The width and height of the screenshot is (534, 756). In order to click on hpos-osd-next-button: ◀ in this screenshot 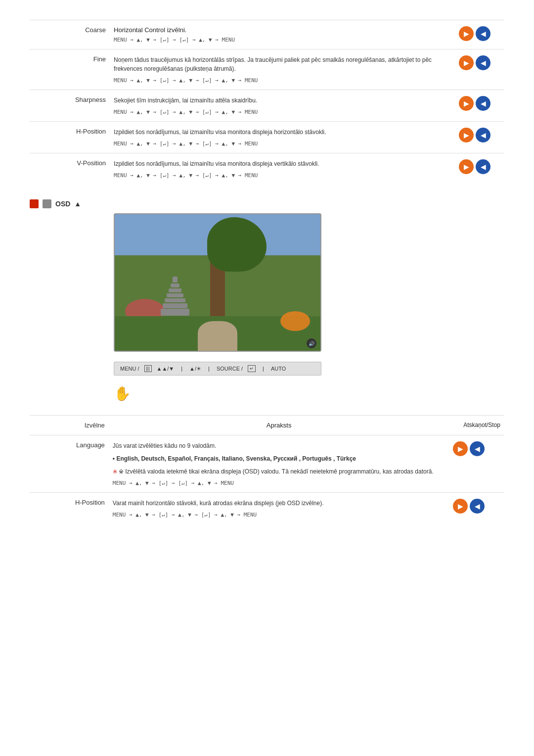, I will do `click(477, 506)`.